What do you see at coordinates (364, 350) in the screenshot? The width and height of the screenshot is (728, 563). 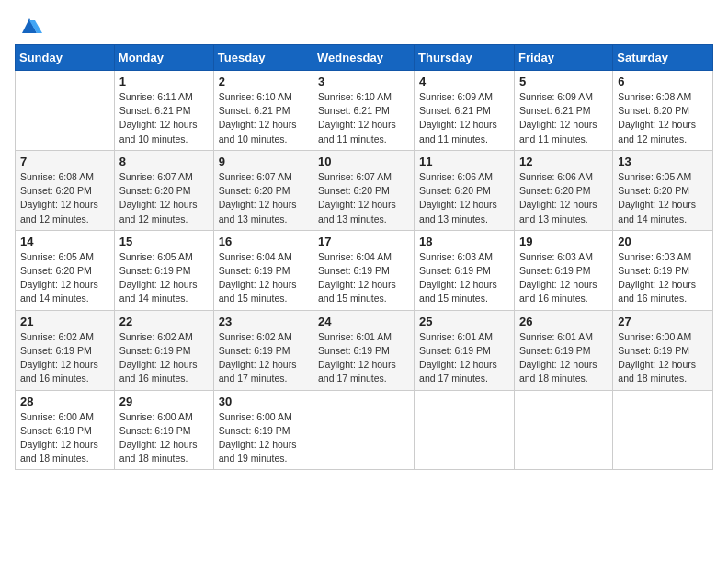 I see `week-row-4: 21Sunrise: 6:02 AMSunset: 6:19 PMDayligh…` at bounding box center [364, 350].